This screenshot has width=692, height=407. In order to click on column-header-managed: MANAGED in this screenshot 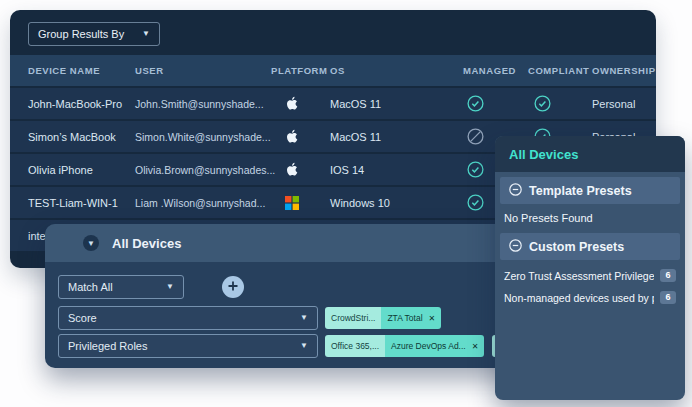, I will do `click(496, 70)`.